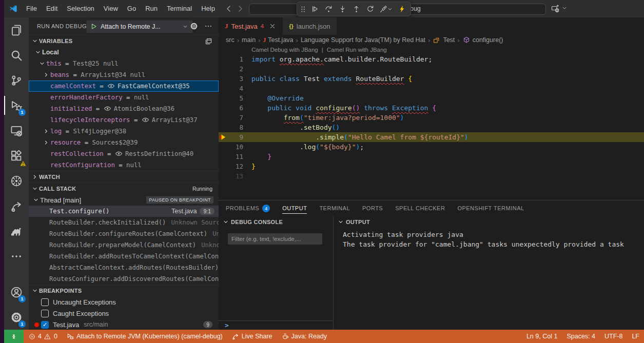 The width and height of the screenshot is (644, 343). What do you see at coordinates (229, 9) in the screenshot?
I see `back-arrow-icon` at bounding box center [229, 9].